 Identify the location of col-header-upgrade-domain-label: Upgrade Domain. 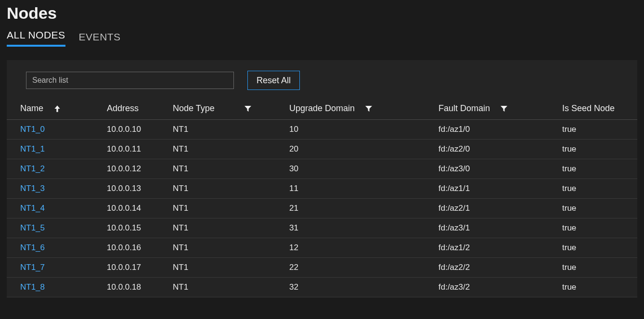
(322, 109).